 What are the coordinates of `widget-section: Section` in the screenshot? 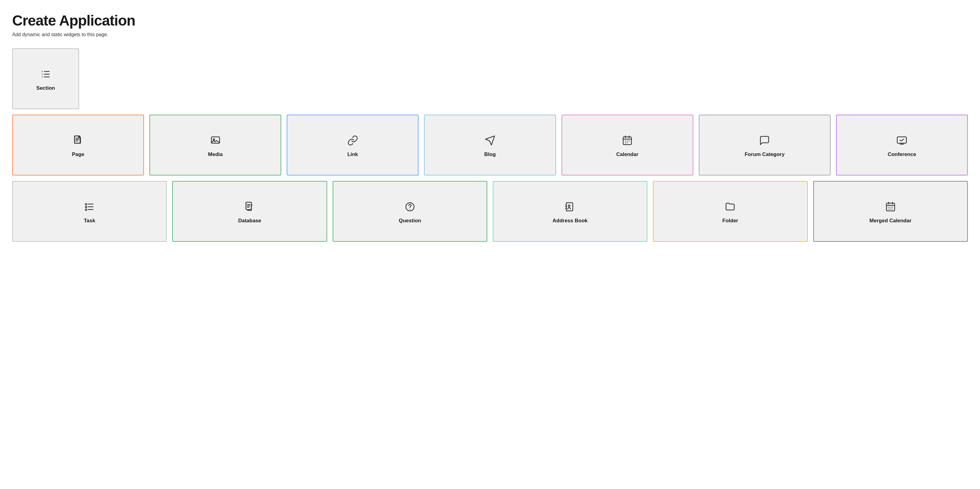 It's located at (46, 79).